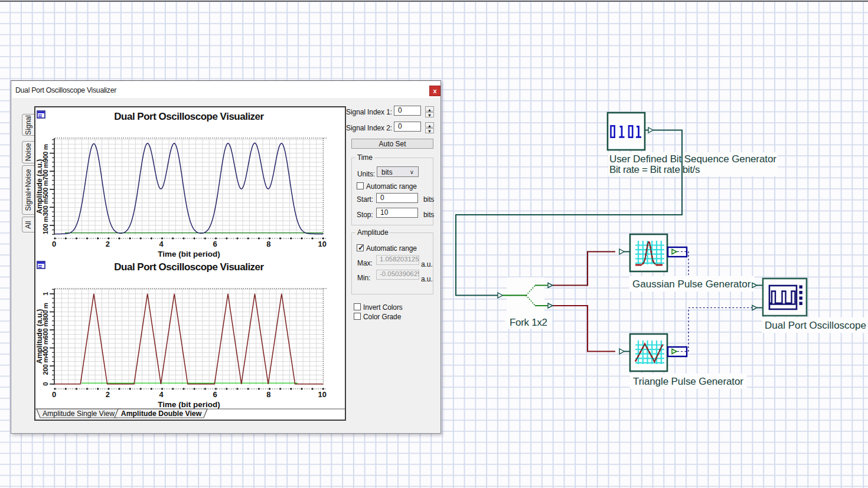  I want to click on svg-text: 100 m, so click(45, 225).